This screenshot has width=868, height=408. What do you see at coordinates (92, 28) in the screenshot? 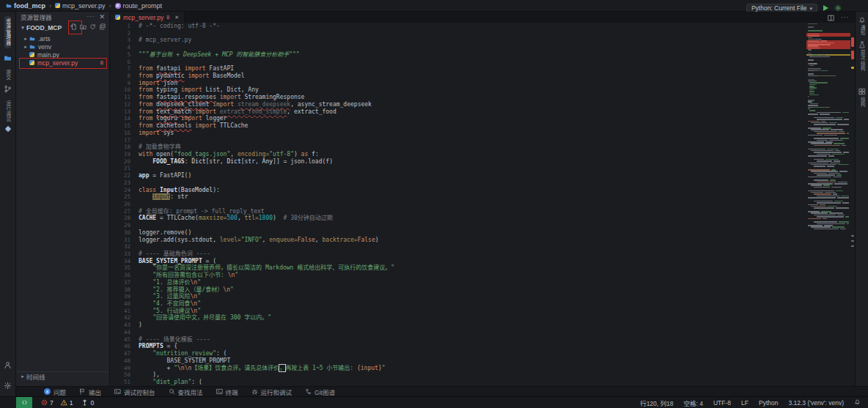
I see `refresh-button` at bounding box center [92, 28].